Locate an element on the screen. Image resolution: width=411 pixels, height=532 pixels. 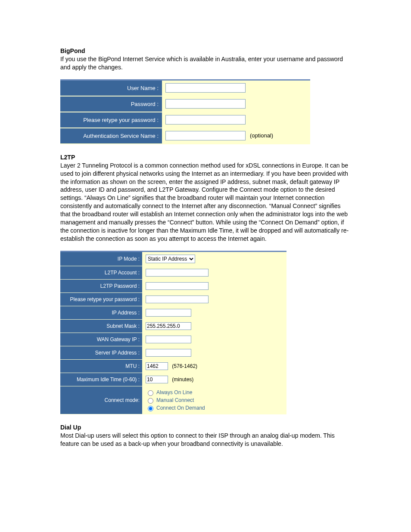
connect-mode-demand: Connect On Demand is located at coordinates (215, 408).